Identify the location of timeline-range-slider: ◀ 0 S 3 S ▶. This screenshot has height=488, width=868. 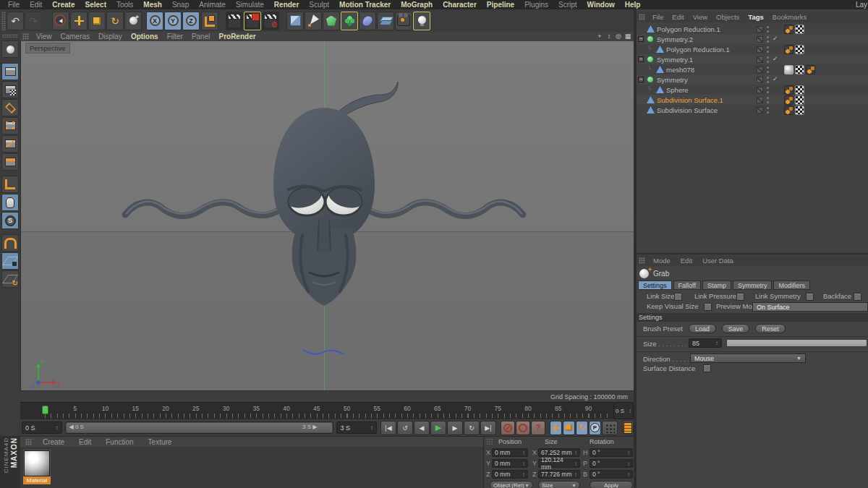
(200, 428).